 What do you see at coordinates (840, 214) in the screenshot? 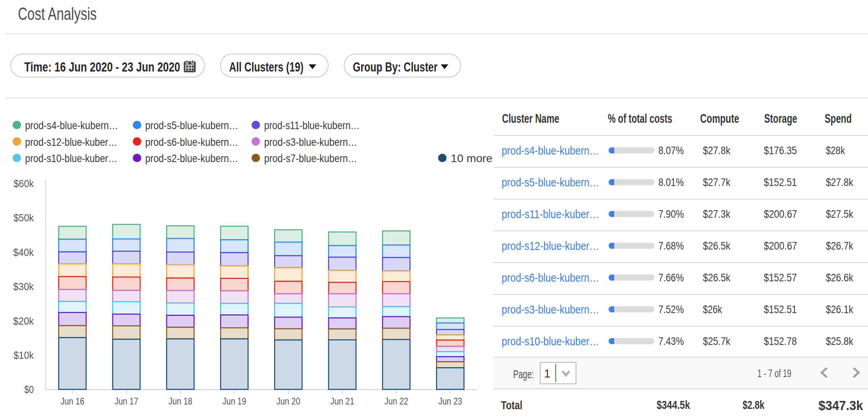
I see `svg-text: $27.5k` at bounding box center [840, 214].